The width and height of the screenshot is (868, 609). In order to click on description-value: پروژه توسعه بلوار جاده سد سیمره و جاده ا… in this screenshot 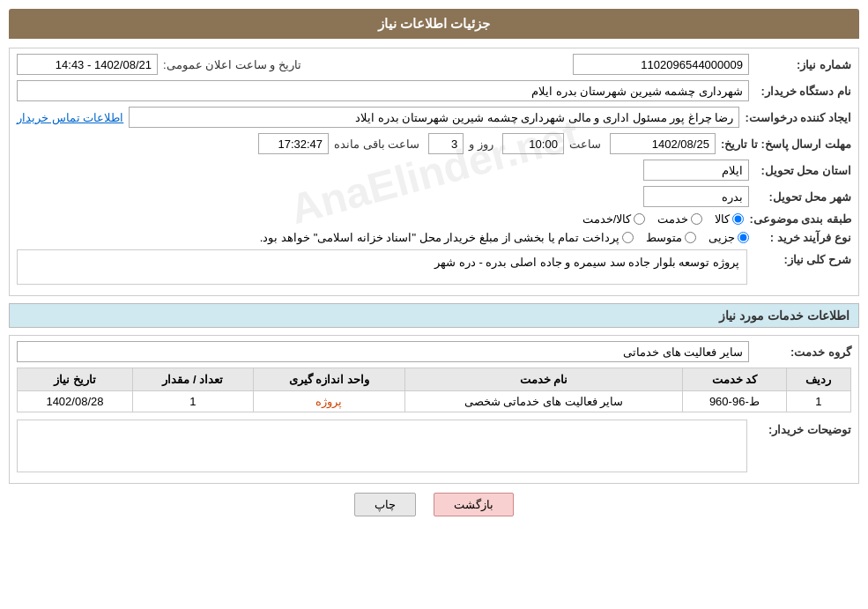, I will do `click(382, 267)`.